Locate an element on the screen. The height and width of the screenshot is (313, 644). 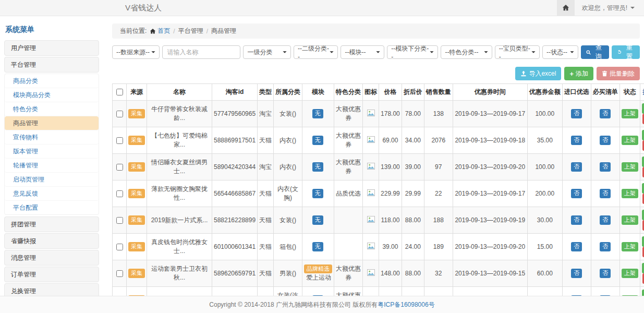
product-type: 淘宝 is located at coordinates (266, 167).